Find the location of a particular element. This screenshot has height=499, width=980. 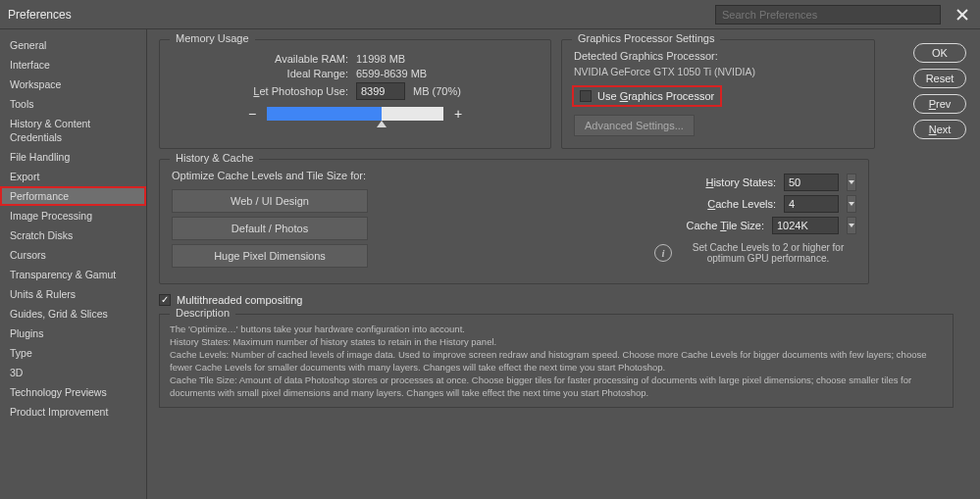

history-states-label: History States: is located at coordinates (741, 182).